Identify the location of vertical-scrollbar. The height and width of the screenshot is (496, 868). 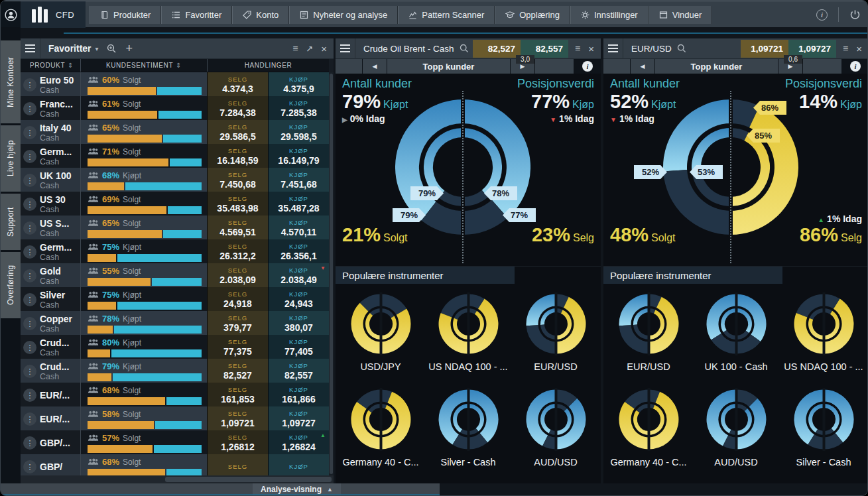
(332, 274).